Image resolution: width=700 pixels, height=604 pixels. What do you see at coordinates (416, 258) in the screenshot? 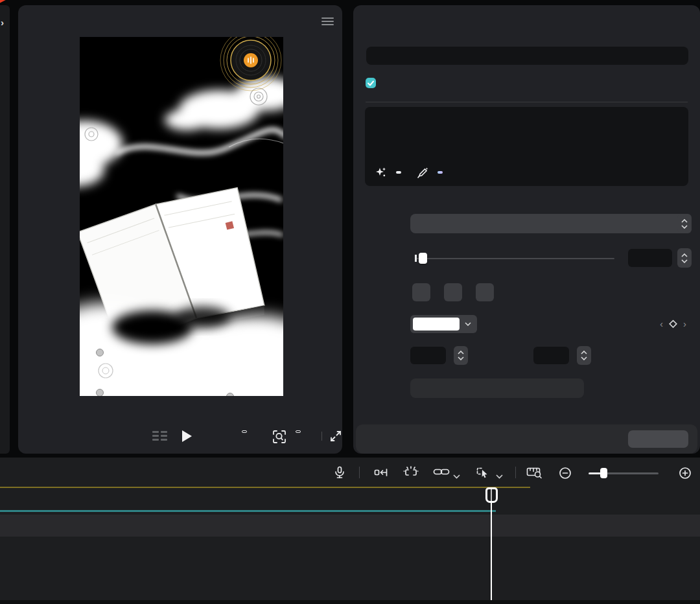
I see `slider-start-tick` at bounding box center [416, 258].